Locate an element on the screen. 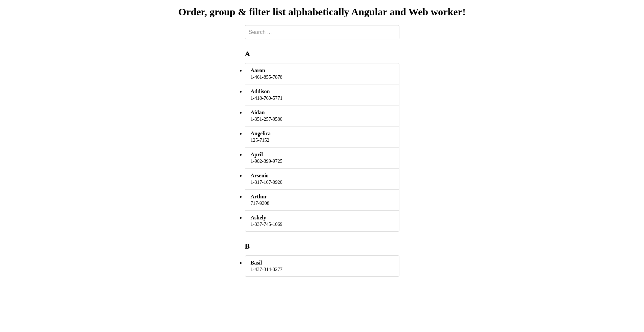 Image resolution: width=644 pixels, height=332 pixels. contact-phone: 1-317-107-0920 is located at coordinates (322, 182).